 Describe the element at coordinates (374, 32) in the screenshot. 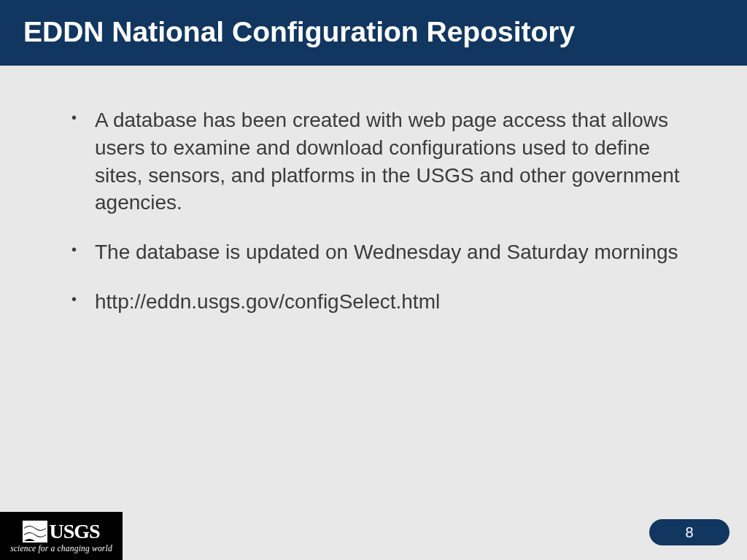

I see `slide-title: EDDN National Configuration Repository` at that location.